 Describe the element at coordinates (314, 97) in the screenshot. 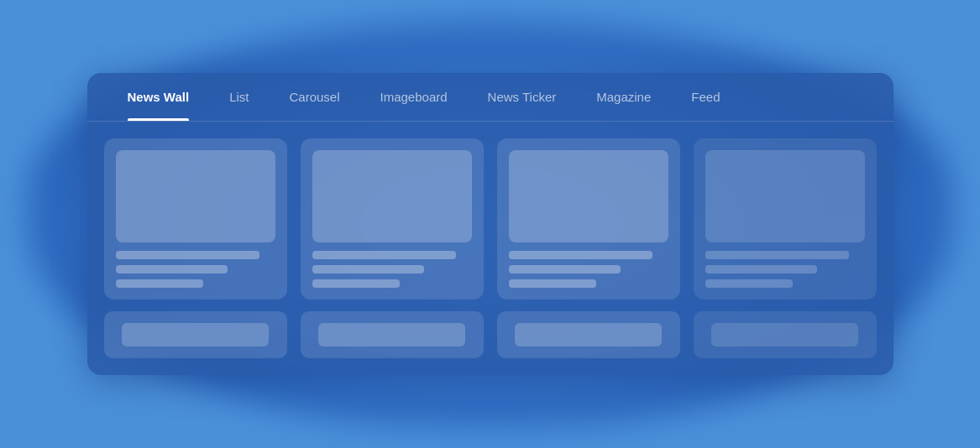

I see `tab-carousel: Carousel` at that location.